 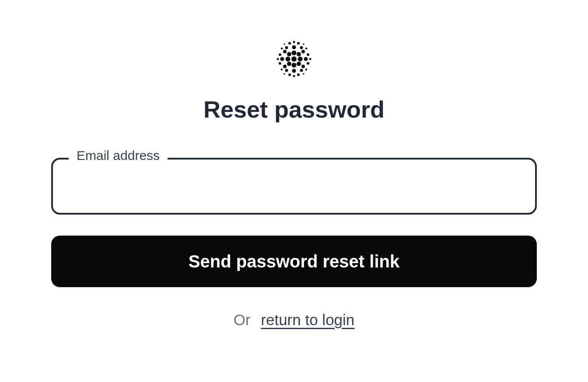 I want to click on send-reset-link-button: Send password reset link, so click(x=294, y=261).